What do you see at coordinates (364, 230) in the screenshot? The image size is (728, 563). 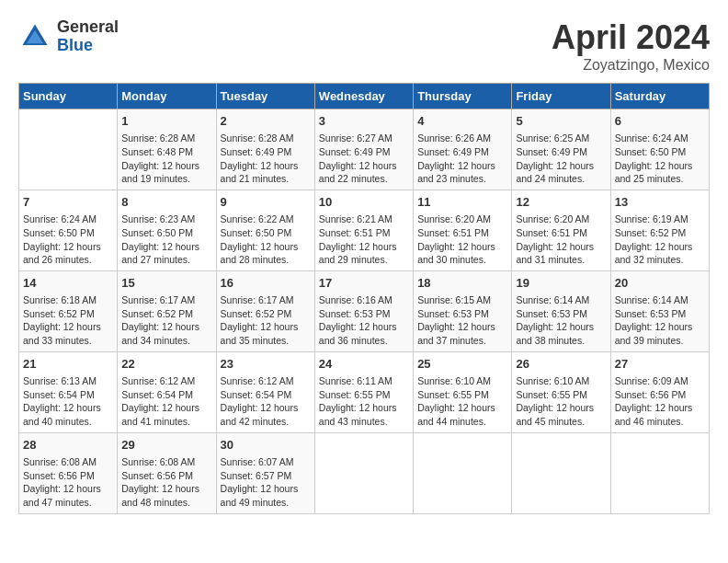 I see `calendar-cell: 10Sunrise: 6:21 AM Sunset: 6:51 PM Dayli…` at bounding box center [364, 230].